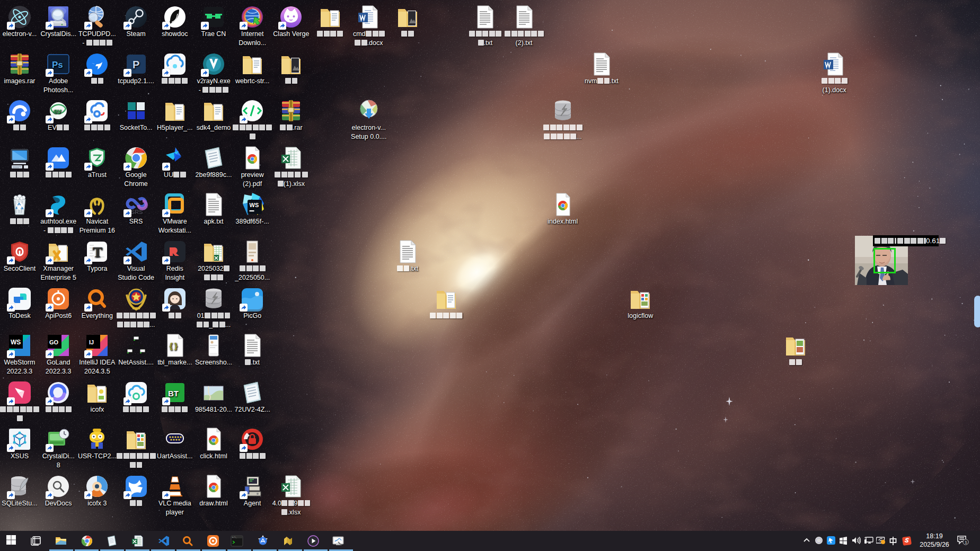  Describe the element at coordinates (234, 537) in the screenshot. I see `svg-text: C:\_` at that location.